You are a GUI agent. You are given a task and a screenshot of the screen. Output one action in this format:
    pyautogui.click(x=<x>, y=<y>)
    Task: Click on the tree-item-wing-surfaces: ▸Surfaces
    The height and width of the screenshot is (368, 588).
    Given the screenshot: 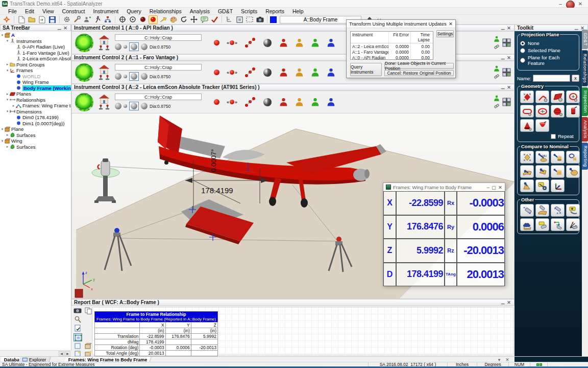 What is the action you would take?
    pyautogui.click(x=36, y=147)
    